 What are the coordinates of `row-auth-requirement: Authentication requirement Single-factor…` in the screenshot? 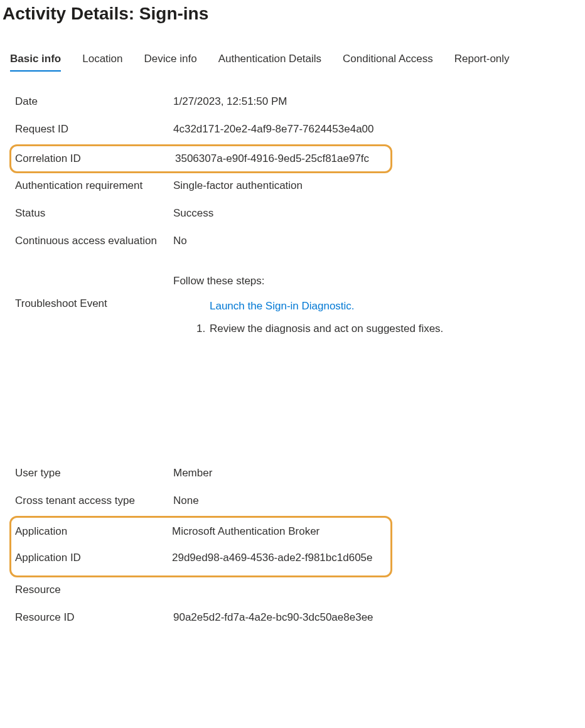 It's located at (300, 187).